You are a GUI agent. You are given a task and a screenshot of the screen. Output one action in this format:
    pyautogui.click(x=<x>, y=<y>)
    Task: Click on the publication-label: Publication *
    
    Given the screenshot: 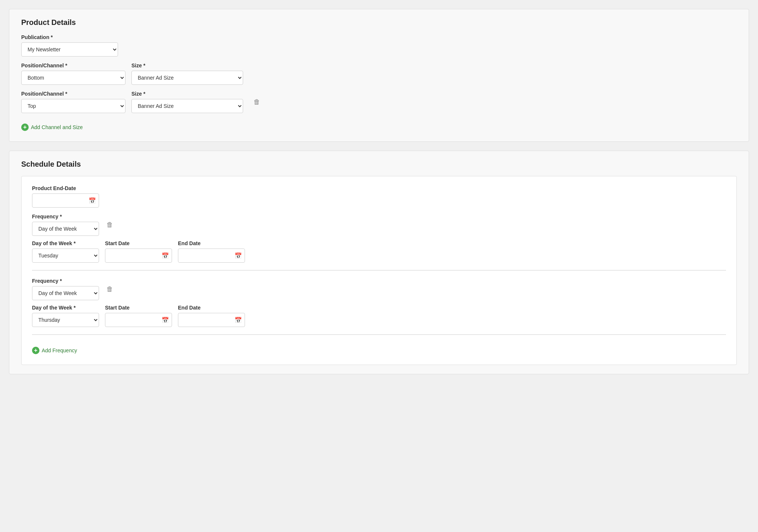 What is the action you would take?
    pyautogui.click(x=379, y=37)
    